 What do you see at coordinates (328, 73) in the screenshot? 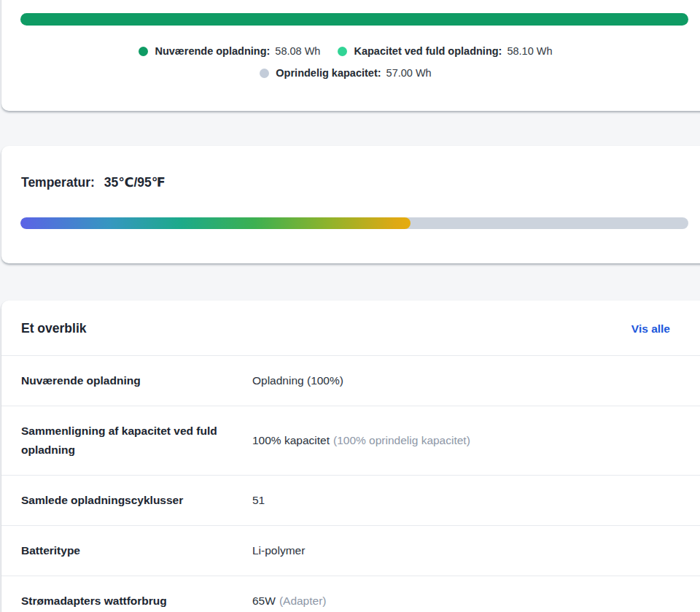
I see `legend-label: Oprindelig kapacitet:` at bounding box center [328, 73].